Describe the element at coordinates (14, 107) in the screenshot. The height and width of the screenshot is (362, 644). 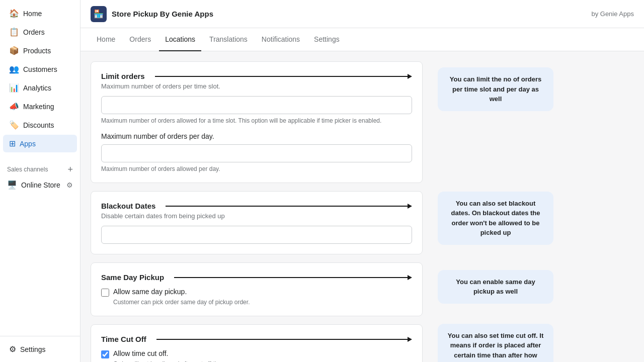
I see `marketing-icon: 📣` at that location.